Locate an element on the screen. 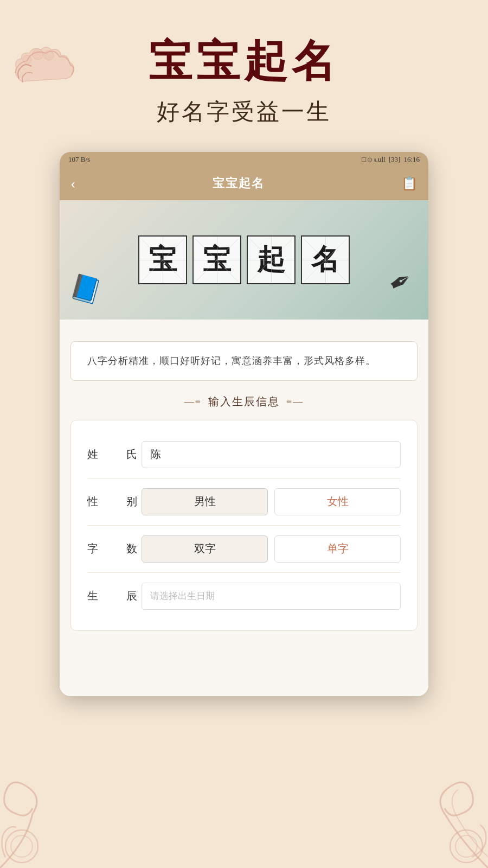 This screenshot has width=488, height=868. menu-icon: 📋 is located at coordinates (409, 183).